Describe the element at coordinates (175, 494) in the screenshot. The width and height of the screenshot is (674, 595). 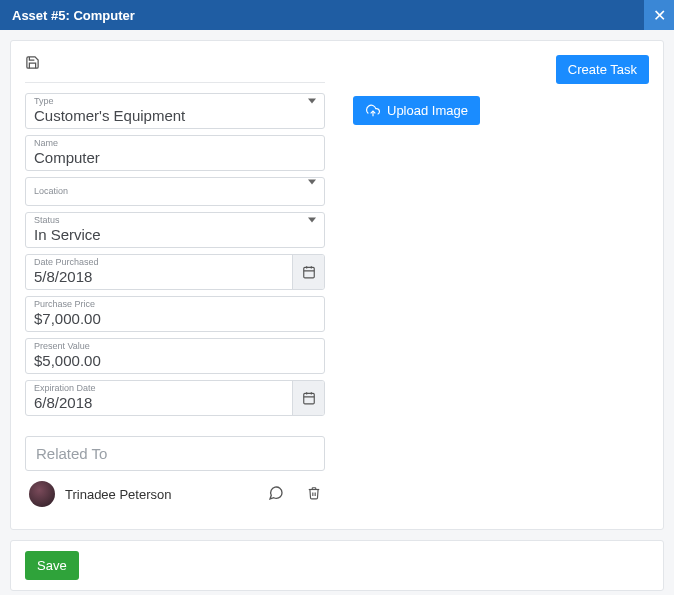
I see `assignee-row: Trinadee Peterson` at that location.